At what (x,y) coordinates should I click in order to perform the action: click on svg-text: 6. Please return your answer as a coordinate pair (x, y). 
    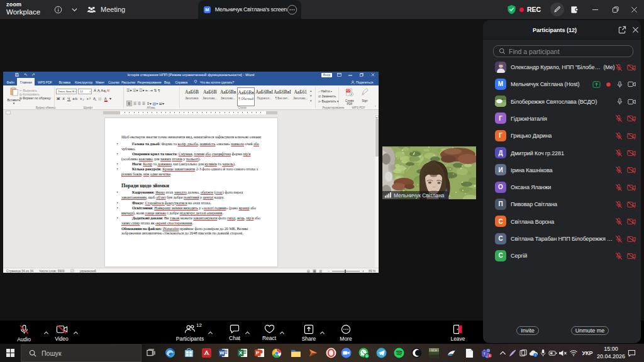
    Looking at the image, I should click on (489, 356).